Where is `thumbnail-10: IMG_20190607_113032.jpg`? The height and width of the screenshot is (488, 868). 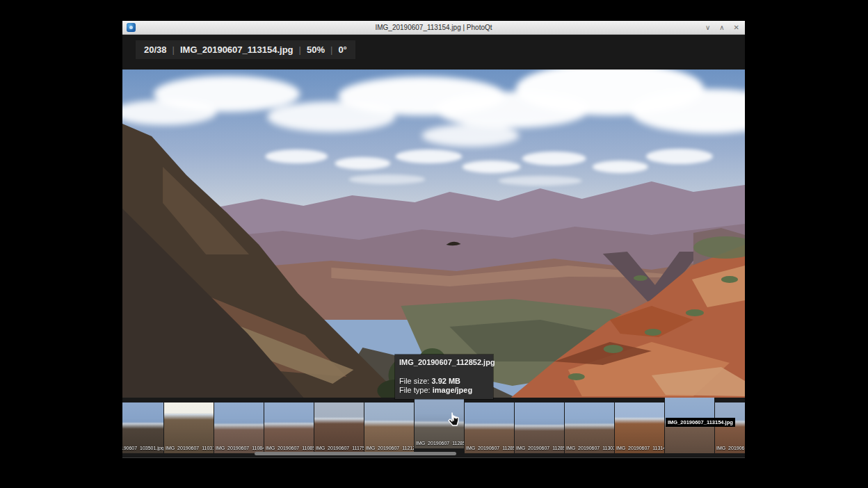
thumbnail-10: IMG_20190607_113032.jpg is located at coordinates (590, 428).